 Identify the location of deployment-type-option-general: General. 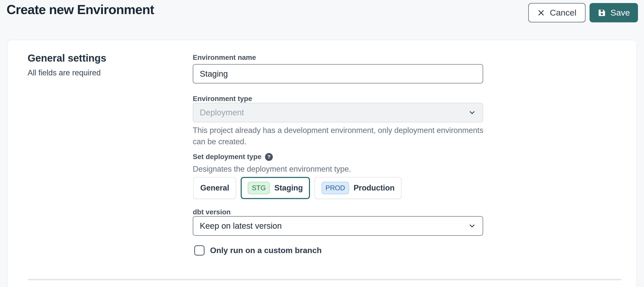
(215, 188).